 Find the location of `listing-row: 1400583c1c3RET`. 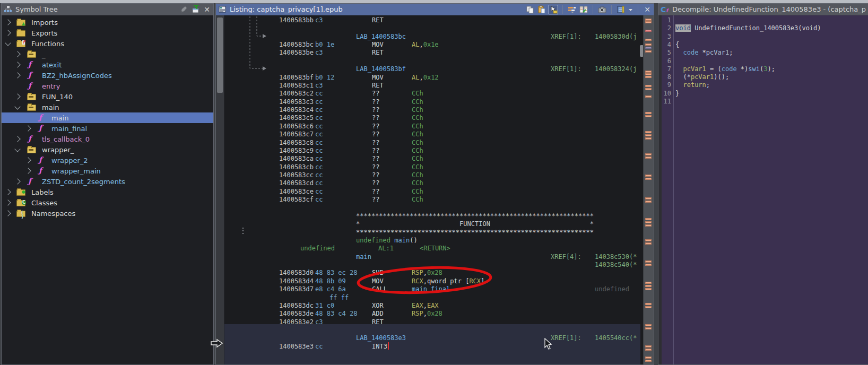

listing-row: 1400583c1c3RET is located at coordinates (428, 86).